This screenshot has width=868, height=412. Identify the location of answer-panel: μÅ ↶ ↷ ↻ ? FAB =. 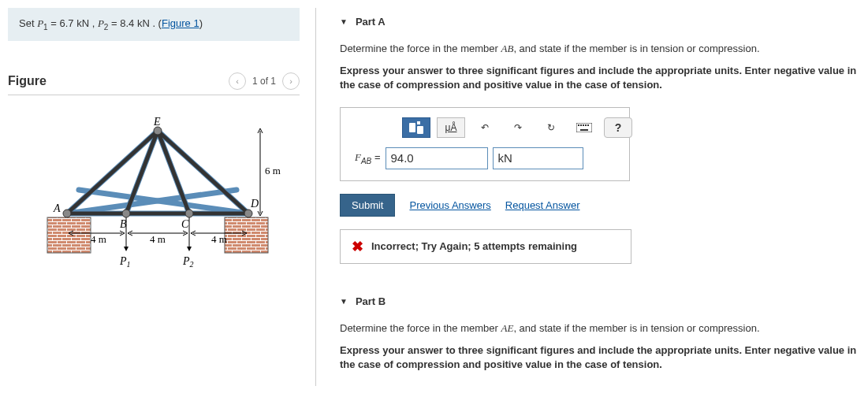
(485, 144).